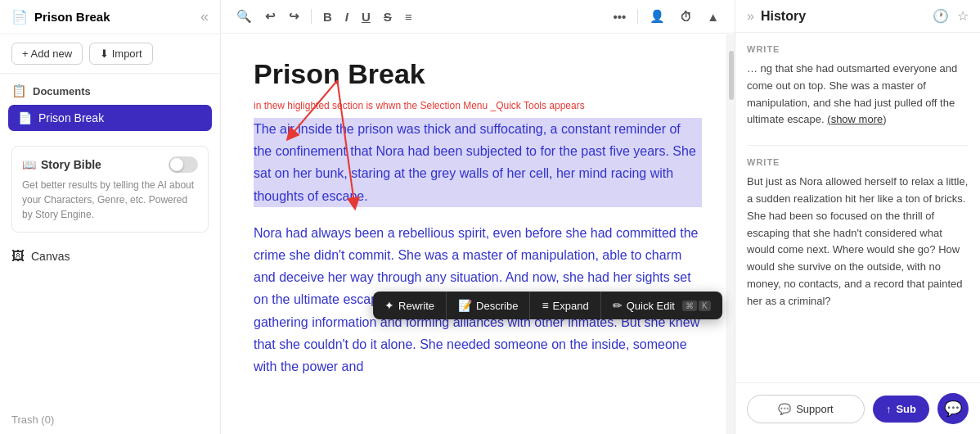 The height and width of the screenshot is (434, 980). I want to click on support-label: Support, so click(815, 409).